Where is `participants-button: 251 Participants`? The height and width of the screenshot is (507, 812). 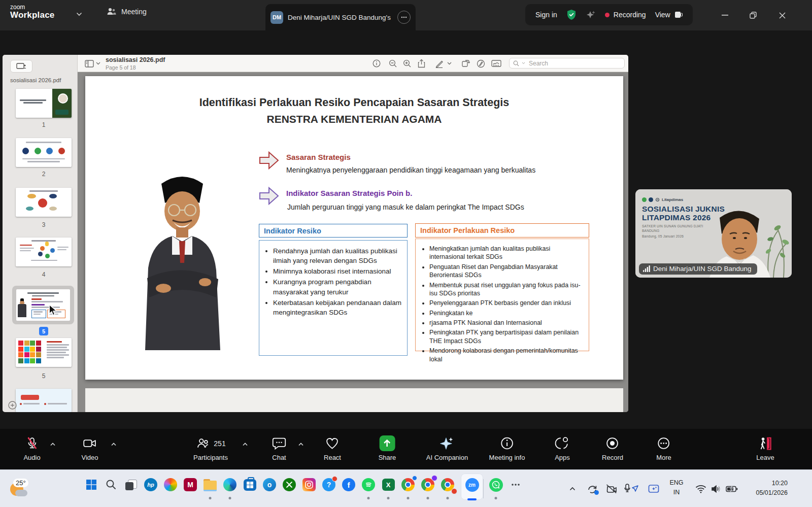 participants-button: 251 Participants is located at coordinates (211, 449).